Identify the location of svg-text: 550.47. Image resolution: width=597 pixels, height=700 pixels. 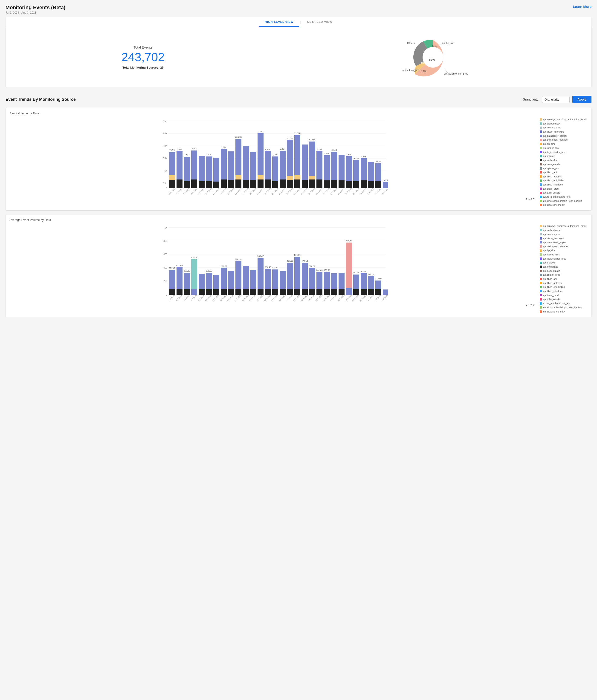
(261, 256).